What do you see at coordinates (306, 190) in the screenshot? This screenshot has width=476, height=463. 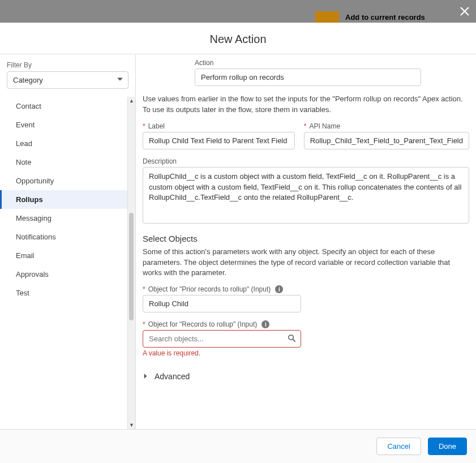 I see `description-field: Description RollupChild__c is a custom o…` at bounding box center [306, 190].